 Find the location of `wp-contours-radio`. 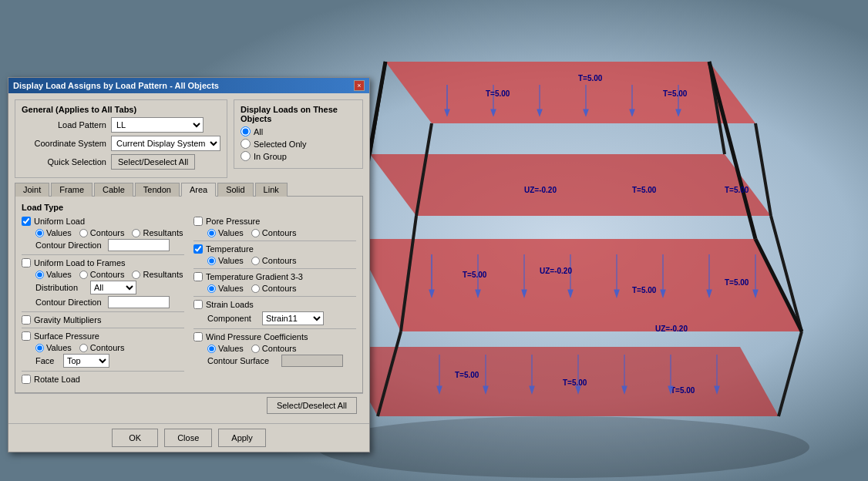

wp-contours-radio is located at coordinates (256, 348).